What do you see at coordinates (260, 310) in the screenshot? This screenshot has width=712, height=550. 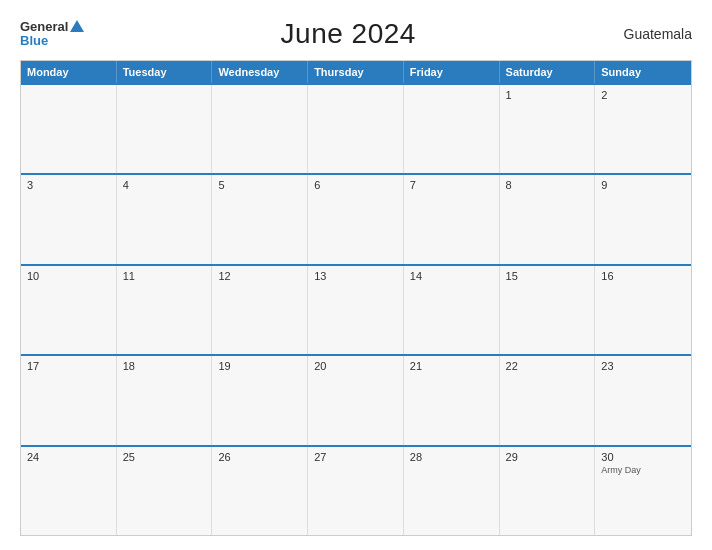 I see `calendar-day-cell: 12` at bounding box center [260, 310].